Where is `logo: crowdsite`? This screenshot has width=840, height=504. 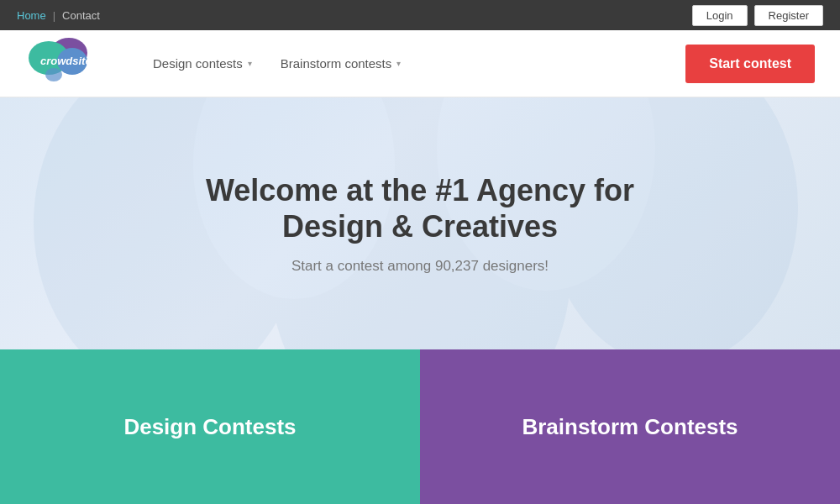 logo: crowdsite is located at coordinates (59, 64).